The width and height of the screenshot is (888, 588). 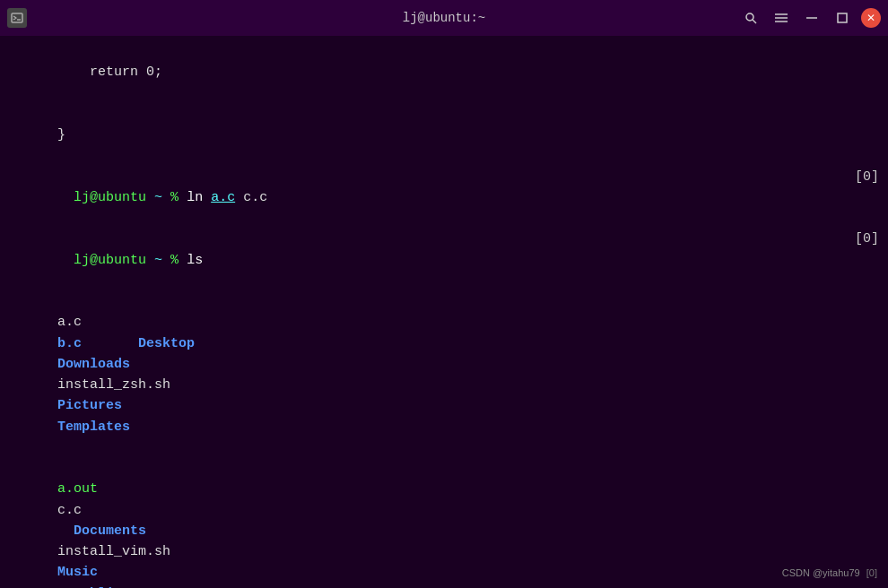 What do you see at coordinates (17, 18) in the screenshot?
I see `terminal-icon` at bounding box center [17, 18].